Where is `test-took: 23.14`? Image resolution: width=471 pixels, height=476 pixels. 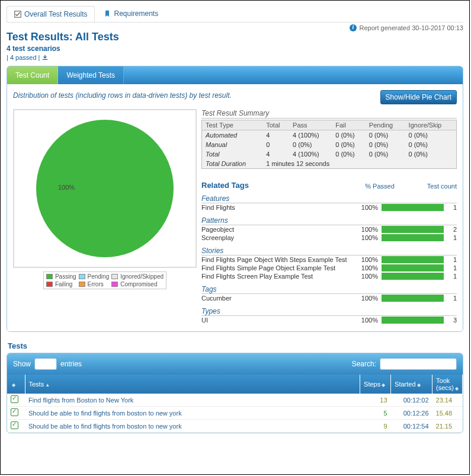 test-took: 23.14 is located at coordinates (448, 400).